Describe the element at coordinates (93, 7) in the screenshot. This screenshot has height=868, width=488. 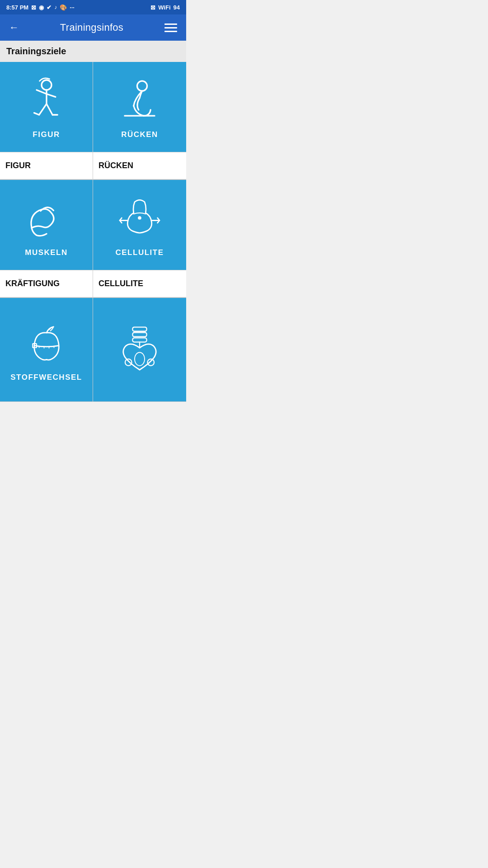
I see `status-bar: 8:57 PM ⊠ ◉ ✔ ♪ 🎨 ··· ⊠ WiFi 94` at that location.